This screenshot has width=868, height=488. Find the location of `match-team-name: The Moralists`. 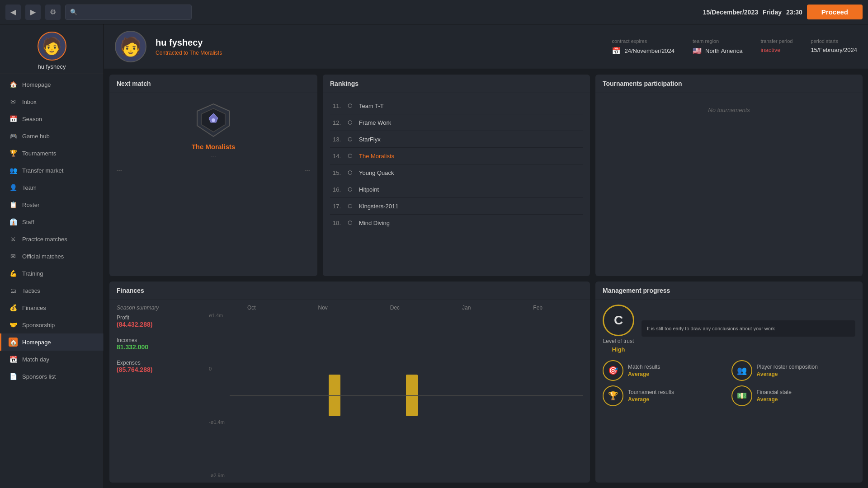

match-team-name: The Moralists is located at coordinates (213, 146).